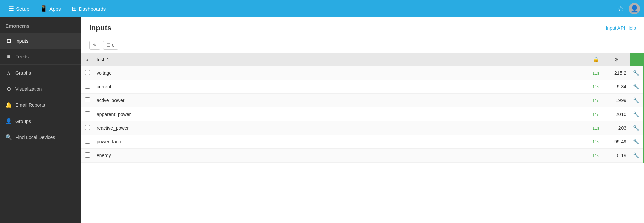 The width and height of the screenshot is (644, 223). I want to click on visualization-icon: ⊙, so click(9, 89).